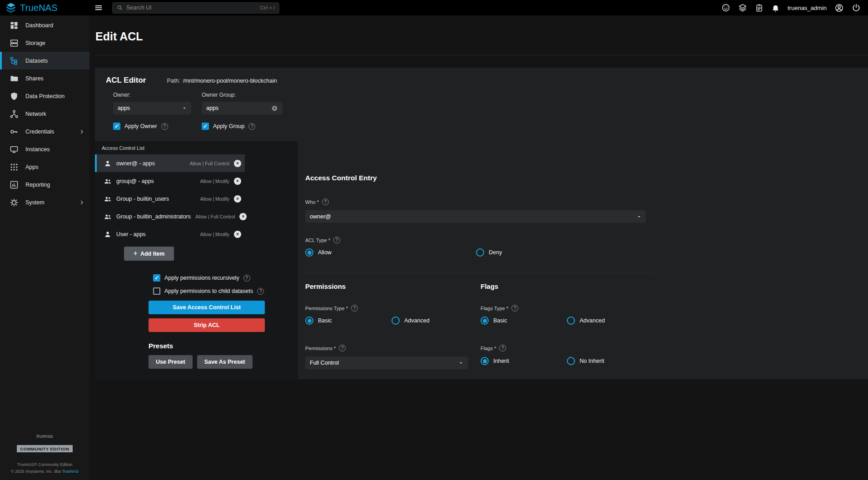 The height and width of the screenshot is (480, 868). What do you see at coordinates (585, 361) in the screenshot?
I see `radio-no-inherit: No Inherit` at bounding box center [585, 361].